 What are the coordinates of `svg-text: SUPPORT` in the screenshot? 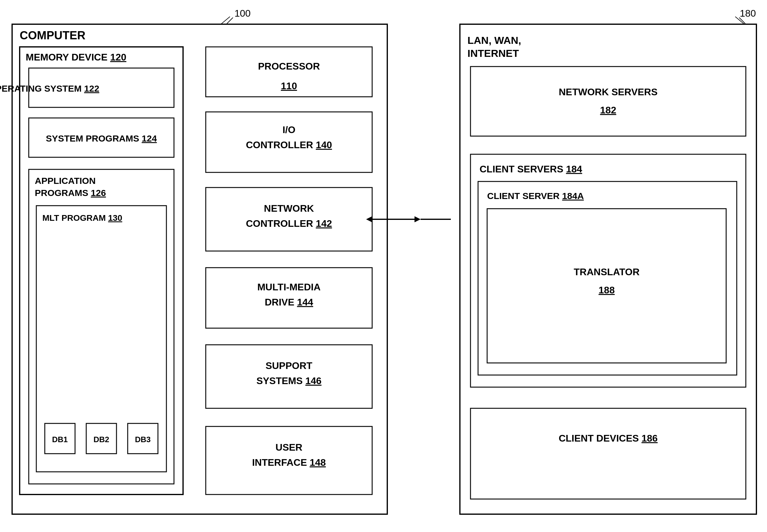 It's located at (289, 366).